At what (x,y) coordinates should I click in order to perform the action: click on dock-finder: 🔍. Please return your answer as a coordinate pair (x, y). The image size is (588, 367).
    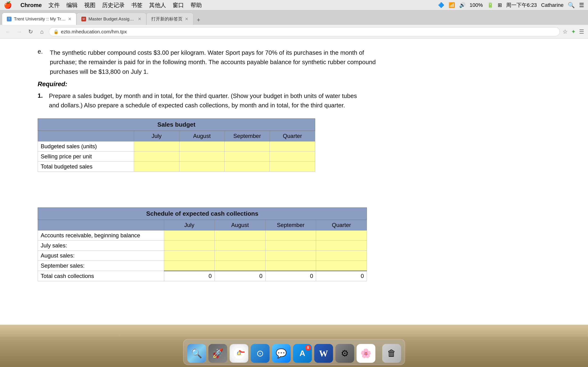
    Looking at the image, I should click on (197, 353).